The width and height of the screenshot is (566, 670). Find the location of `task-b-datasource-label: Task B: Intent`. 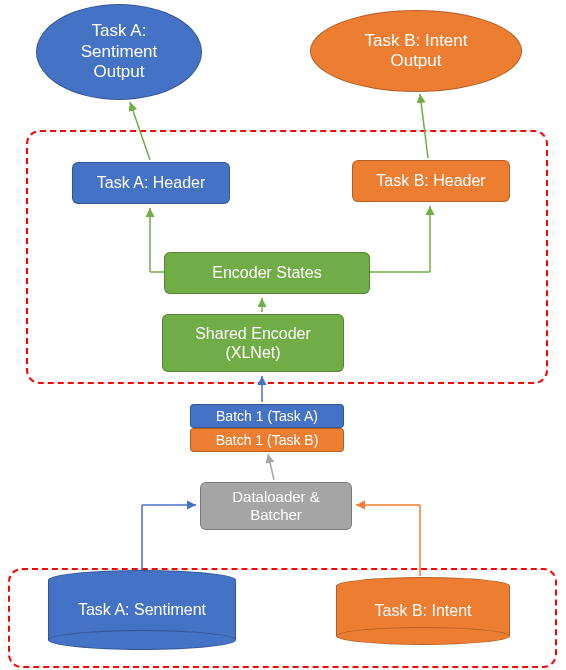

task-b-datasource-label: Task B: Intent is located at coordinates (424, 611).